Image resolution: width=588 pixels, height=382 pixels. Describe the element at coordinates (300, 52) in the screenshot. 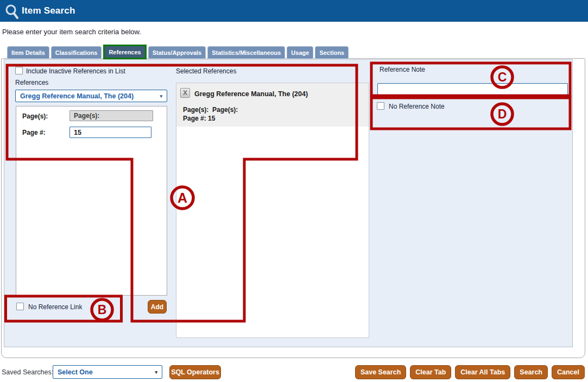

I see `tab-usage: Usage` at that location.